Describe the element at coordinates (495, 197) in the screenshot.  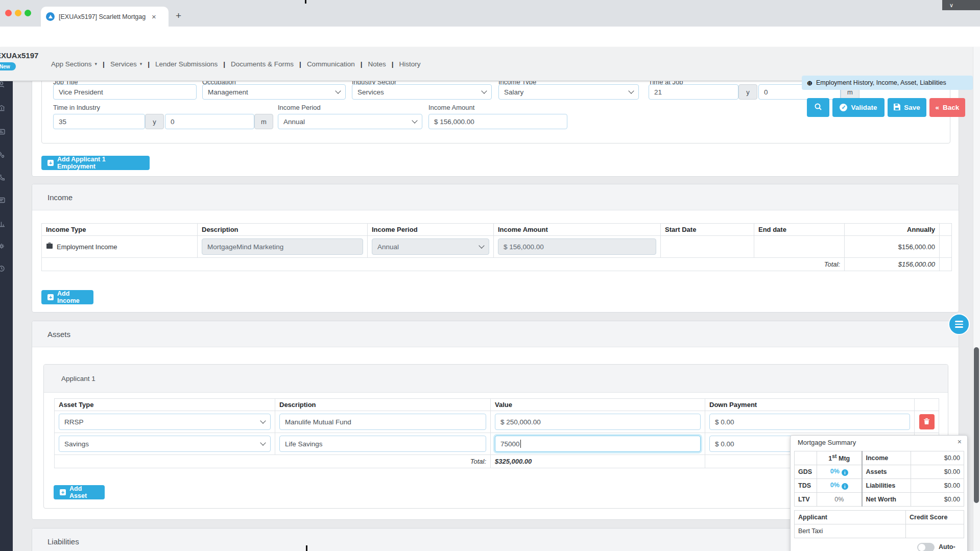
I see `income-section-header: Income` at that location.